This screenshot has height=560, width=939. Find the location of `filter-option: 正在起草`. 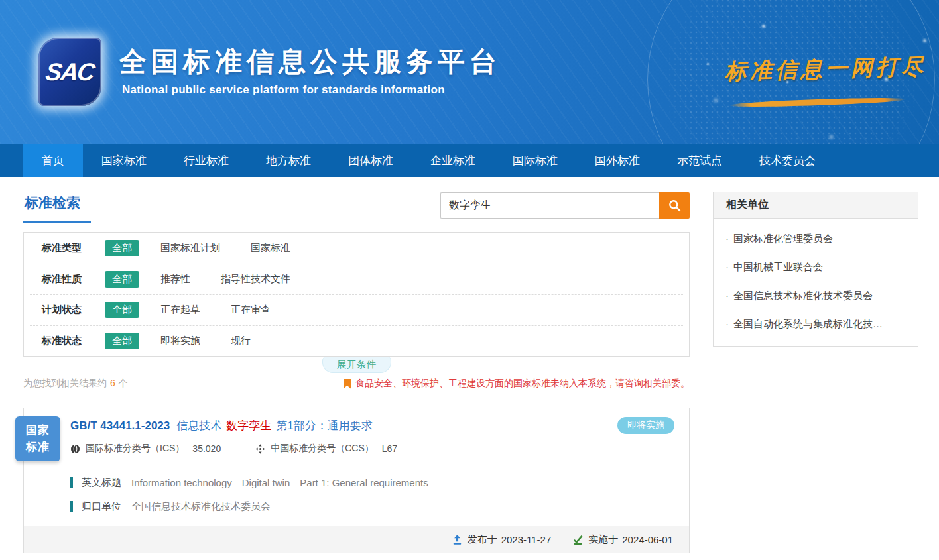

filter-option: 正在起草 is located at coordinates (180, 310).